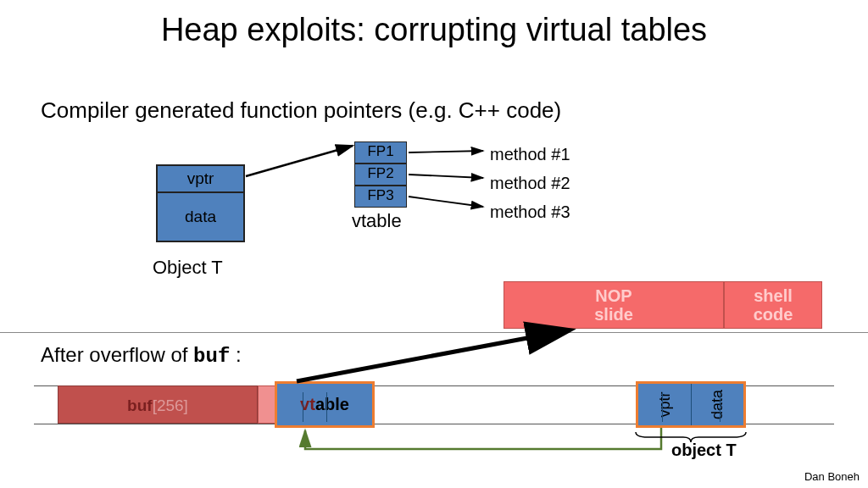  Describe the element at coordinates (158, 405) in the screenshot. I see `buf-box: buf[256]` at that location.